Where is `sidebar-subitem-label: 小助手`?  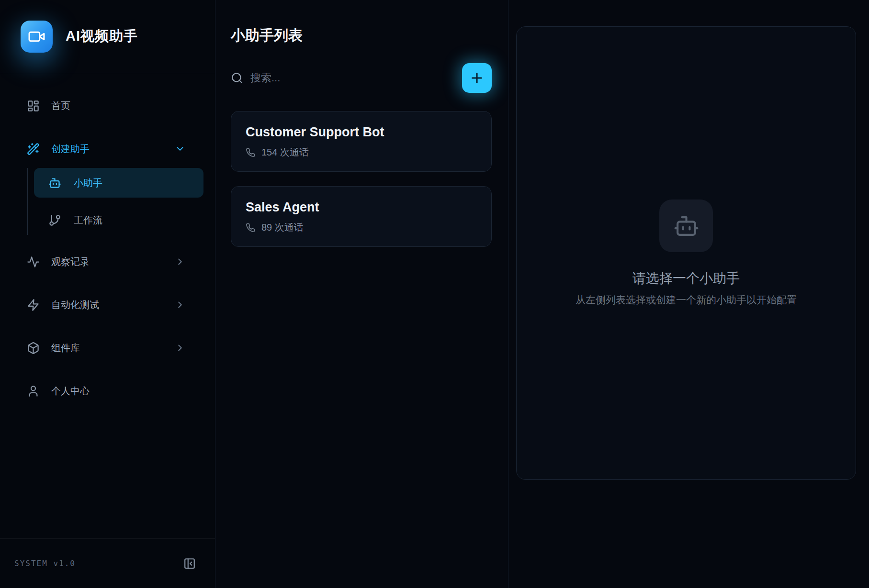 sidebar-subitem-label: 小助手 is located at coordinates (88, 183).